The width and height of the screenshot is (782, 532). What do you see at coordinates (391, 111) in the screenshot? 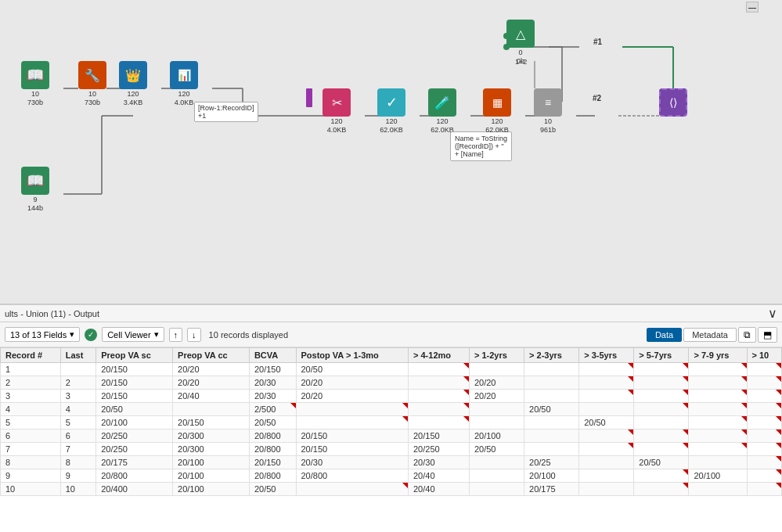
I see `node-check: ✓ 12062.0KB` at bounding box center [391, 111].